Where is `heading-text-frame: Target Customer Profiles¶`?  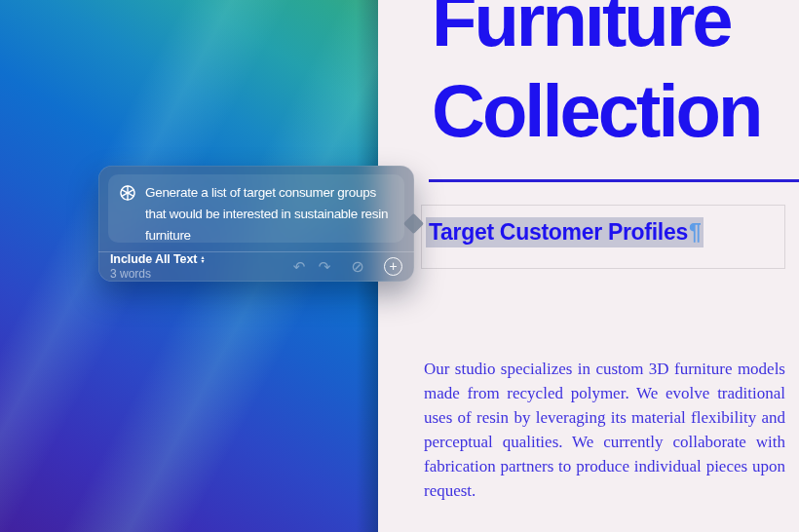
heading-text-frame: Target Customer Profiles¶ is located at coordinates (603, 237).